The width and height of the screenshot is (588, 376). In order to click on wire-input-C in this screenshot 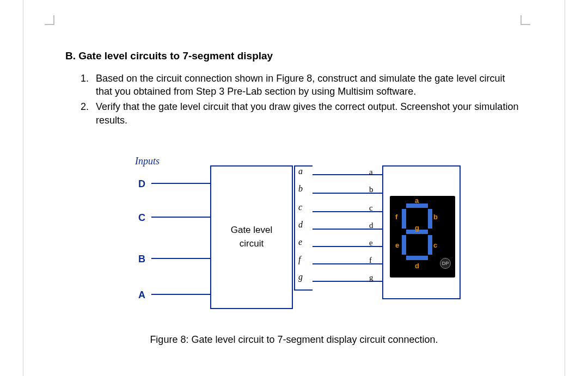, I will do `click(181, 217)`.